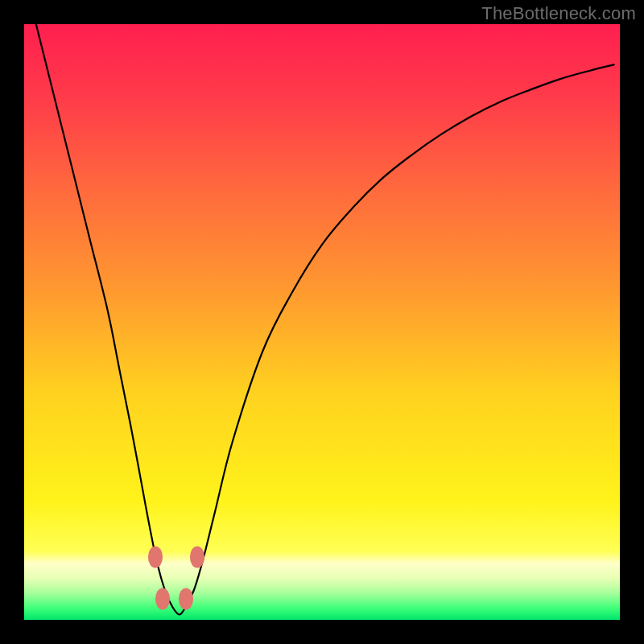  I want to click on watermark-text: TheBottleneck.com, so click(559, 14).